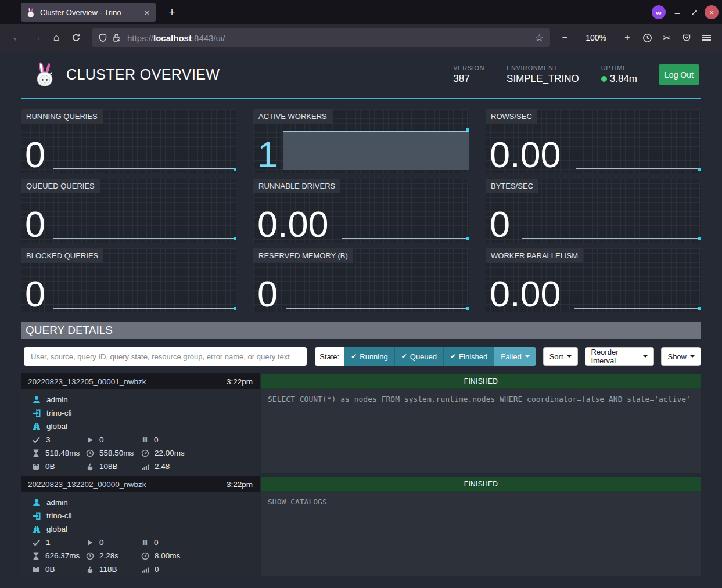 This screenshot has height=588, width=722. Describe the element at coordinates (534, 255) in the screenshot. I see `stat-label: WORKER PARALLELISM` at that location.